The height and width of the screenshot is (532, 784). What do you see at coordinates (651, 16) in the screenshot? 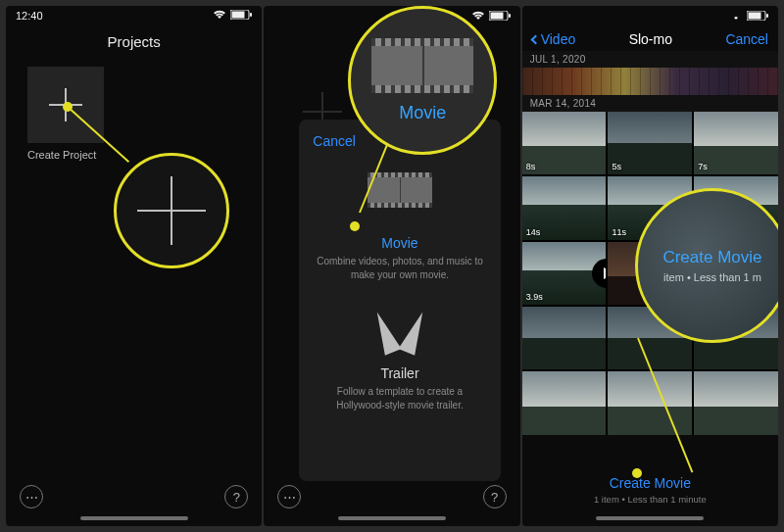
I see `status-bar` at bounding box center [651, 16].